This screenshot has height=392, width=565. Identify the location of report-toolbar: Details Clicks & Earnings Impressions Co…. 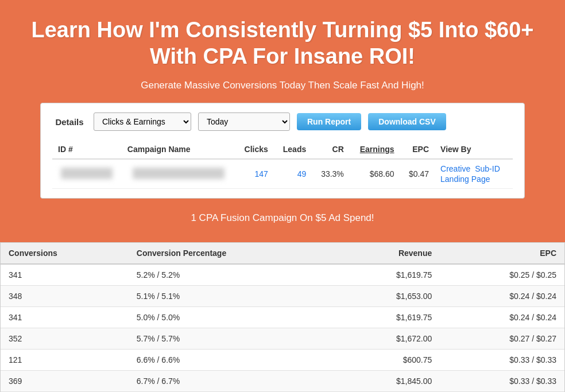
(282, 122).